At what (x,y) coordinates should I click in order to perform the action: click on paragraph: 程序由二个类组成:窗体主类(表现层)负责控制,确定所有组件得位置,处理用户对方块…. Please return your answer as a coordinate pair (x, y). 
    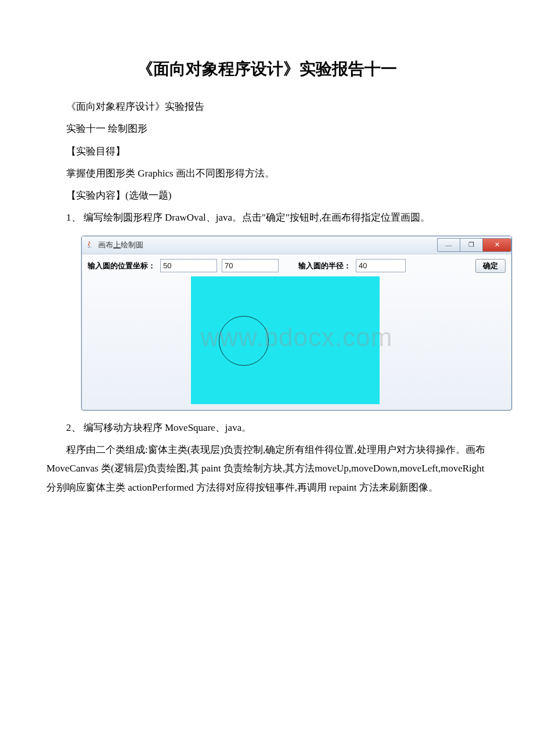
    Looking at the image, I should click on (267, 469).